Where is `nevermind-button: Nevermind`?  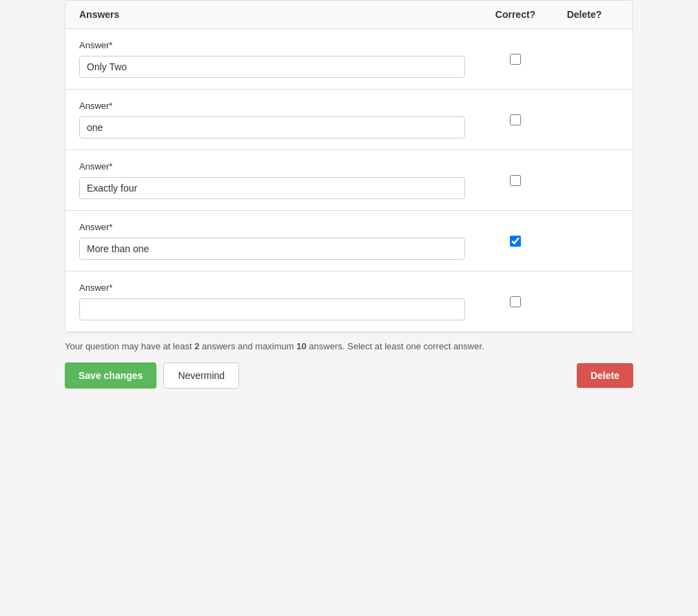 nevermind-button: Nevermind is located at coordinates (201, 376).